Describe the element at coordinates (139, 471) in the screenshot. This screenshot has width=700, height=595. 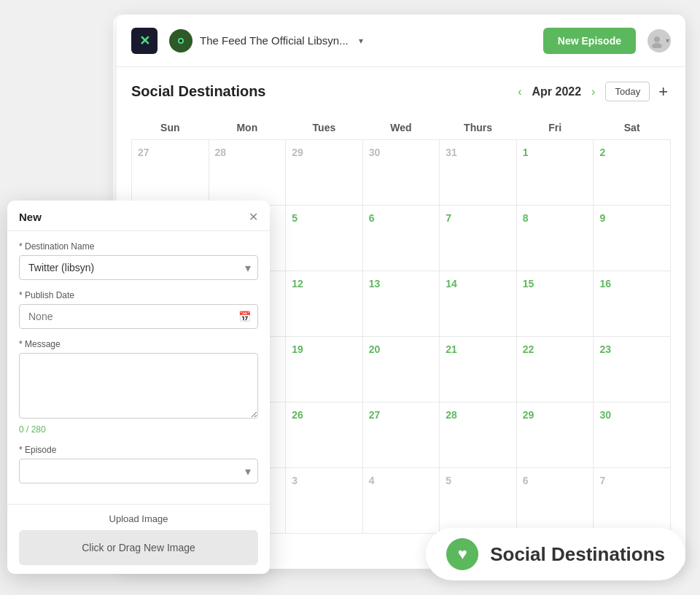
I see `episode-select-wrapper` at that location.